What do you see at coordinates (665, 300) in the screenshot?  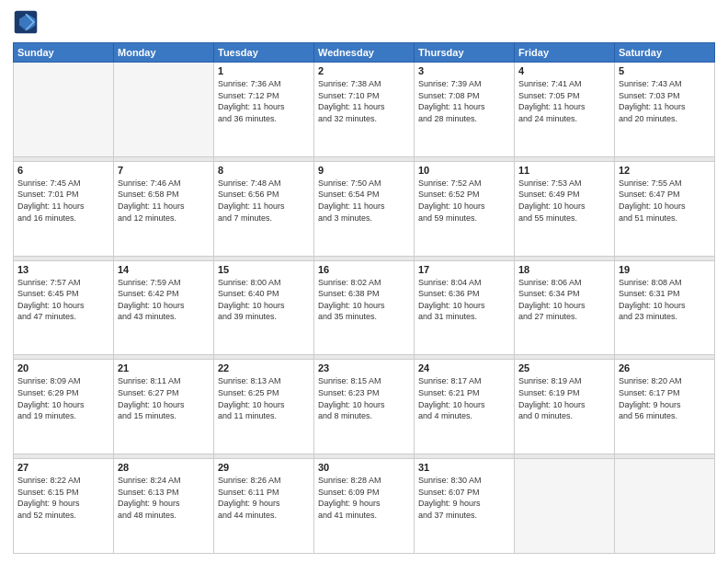 I see `day-info: Sunrise: 8:08 AM Sunset: 6:31 PM Dayligh…` at bounding box center [665, 300].